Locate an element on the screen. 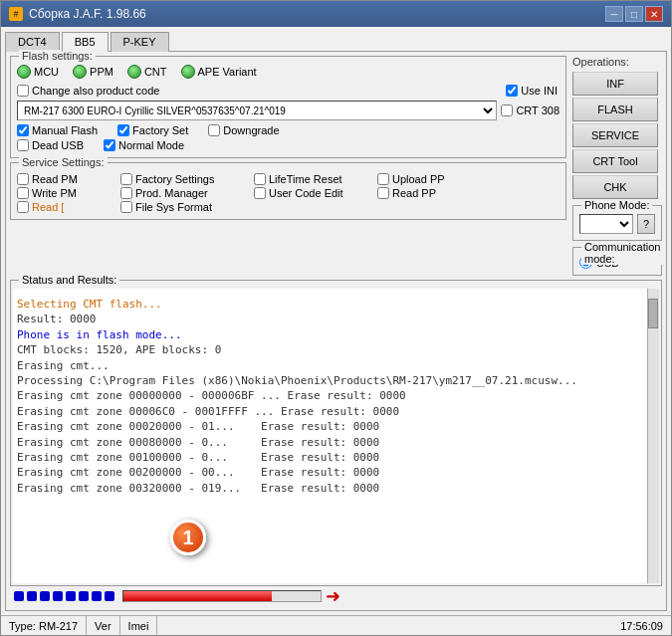 The height and width of the screenshot is (636, 672). normal-mode-label: Normal Mode is located at coordinates (143, 145).